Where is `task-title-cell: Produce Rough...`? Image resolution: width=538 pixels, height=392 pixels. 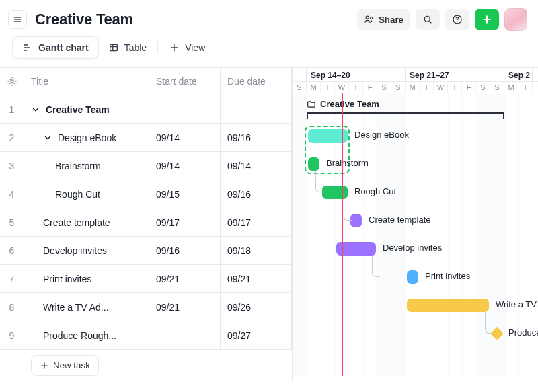 task-title-cell: Produce Rough... is located at coordinates (87, 336).